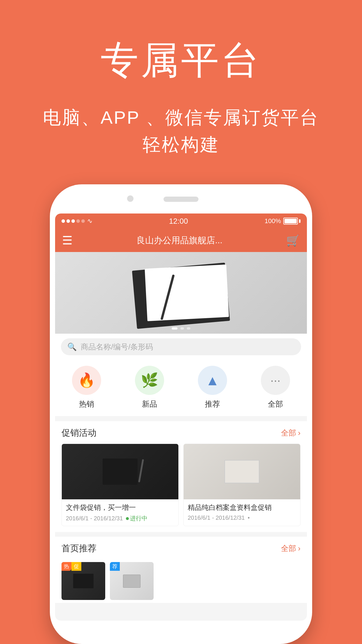 This screenshot has width=362, height=644. Describe the element at coordinates (181, 61) in the screenshot. I see `main-title: 专属平台` at that location.